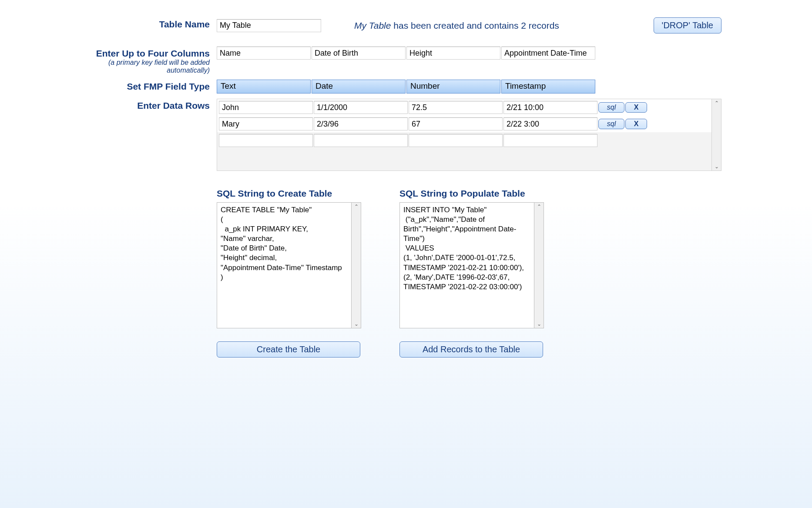 The height and width of the screenshot is (508, 812). Describe the element at coordinates (469, 135) in the screenshot. I see `data-rows-area: sql X sql X` at that location.